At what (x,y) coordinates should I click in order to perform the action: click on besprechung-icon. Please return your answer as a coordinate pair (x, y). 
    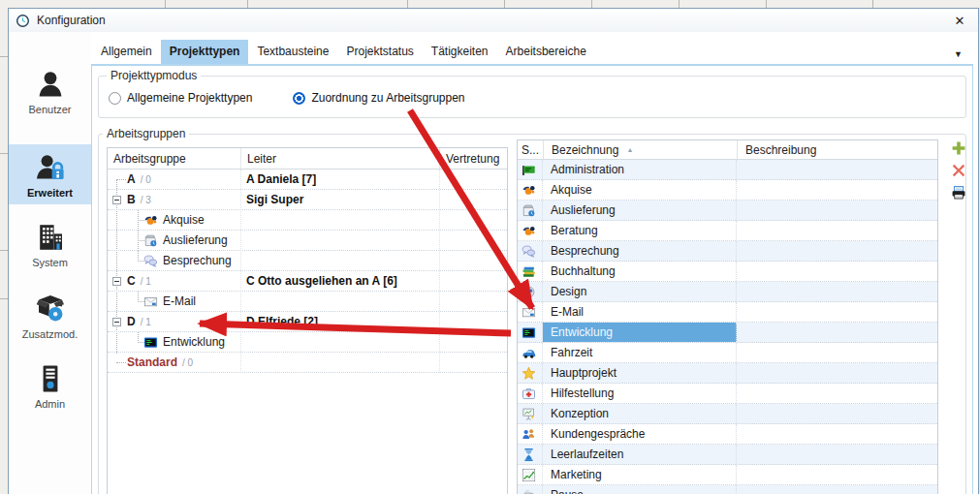
    Looking at the image, I should click on (151, 262).